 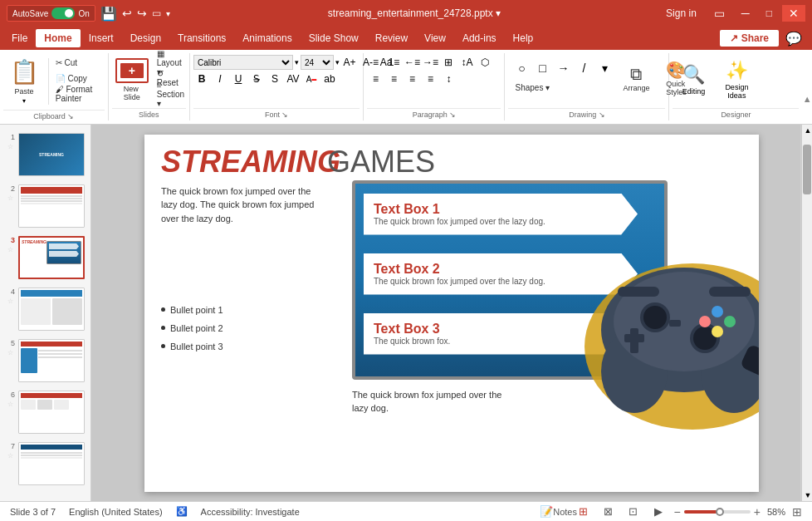 What do you see at coordinates (238, 79) in the screenshot?
I see `underline-button: U` at bounding box center [238, 79].